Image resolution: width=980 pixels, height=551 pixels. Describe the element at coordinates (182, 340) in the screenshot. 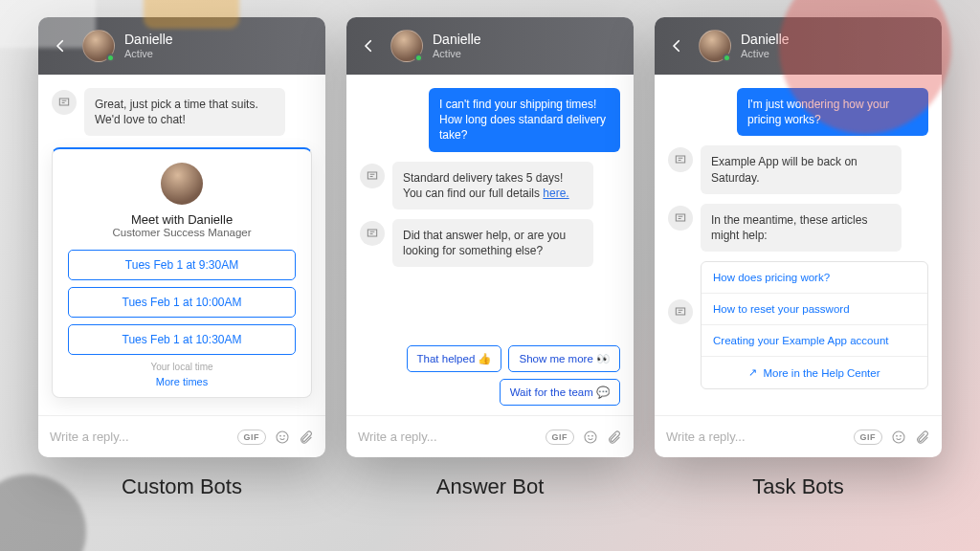

I see `time-slot-button: Tues Feb 1 at 10:30AM` at that location.